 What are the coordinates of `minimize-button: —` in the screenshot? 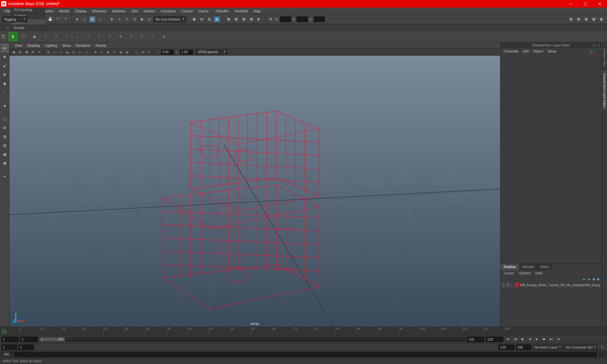 It's located at (571, 4).